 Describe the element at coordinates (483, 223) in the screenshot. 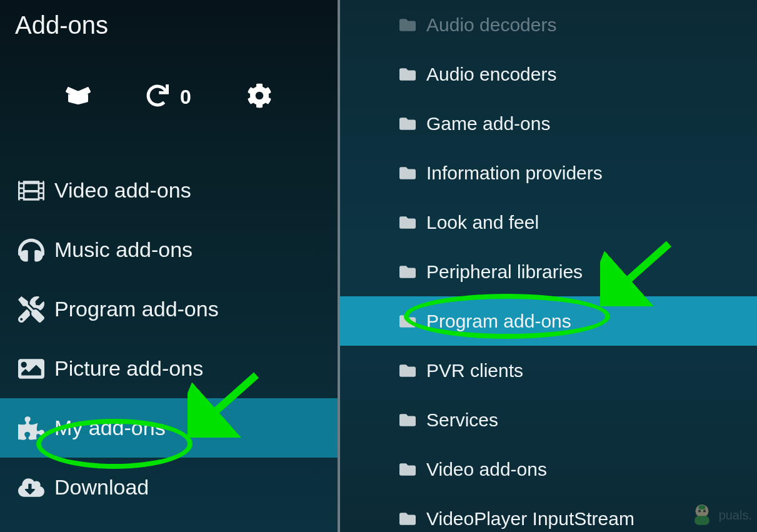

I see `main-item-label: Look and feel` at that location.